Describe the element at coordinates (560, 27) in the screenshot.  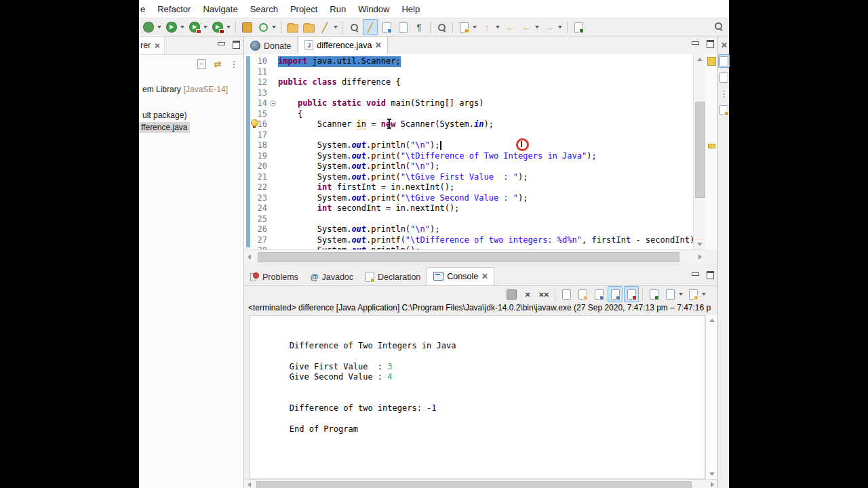
I see `forward-dropdown-icon` at that location.